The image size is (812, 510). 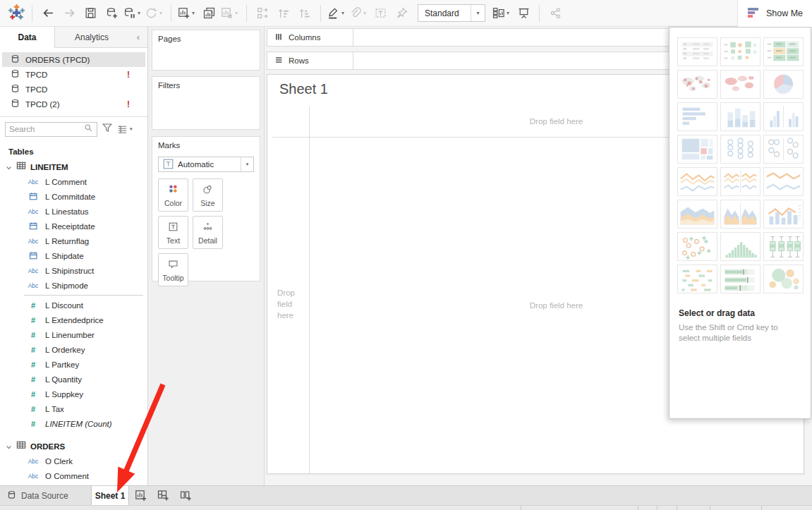 I want to click on field-lineitem-count-: #LINEITEM (Count), so click(x=73, y=423).